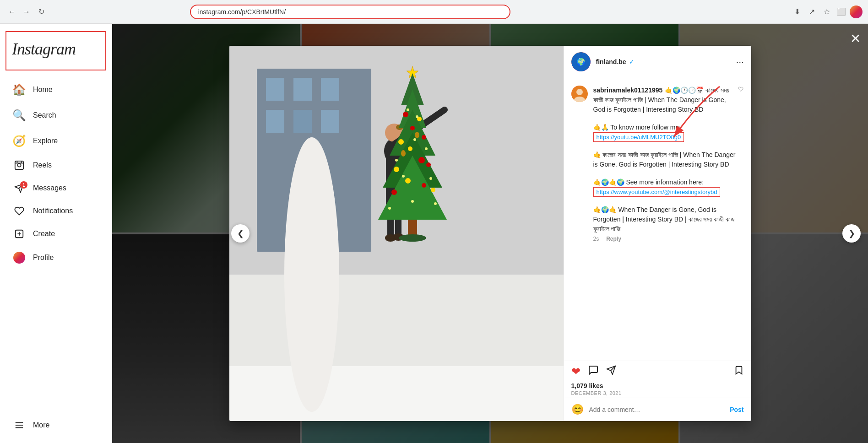 The width and height of the screenshot is (868, 443). Describe the element at coordinates (639, 137) in the screenshot. I see `comment-link-1: https://youtu.be/uMLMU2TO8g0` at that location.